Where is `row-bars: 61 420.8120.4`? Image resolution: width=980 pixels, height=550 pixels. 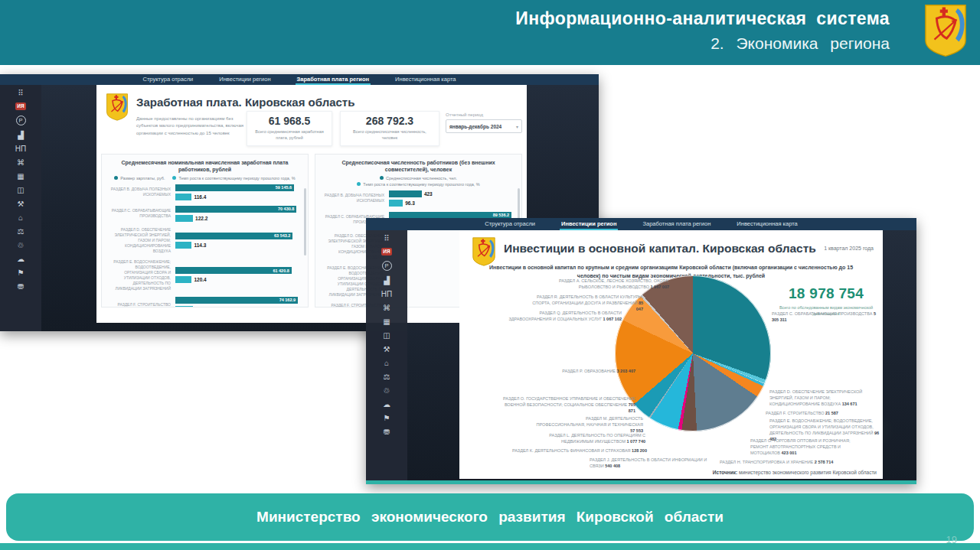
row-bars: 61 420.8120.4 is located at coordinates (239, 275).